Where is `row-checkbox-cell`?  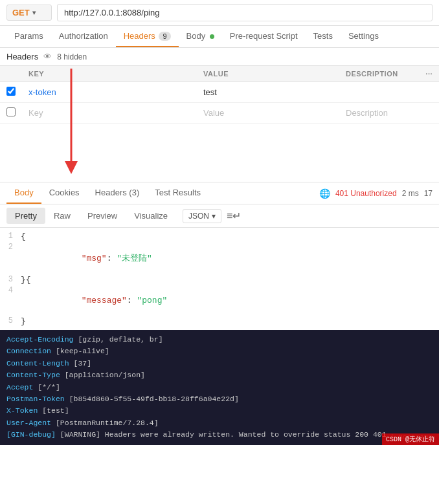 row-checkbox-cell is located at coordinates (11, 93).